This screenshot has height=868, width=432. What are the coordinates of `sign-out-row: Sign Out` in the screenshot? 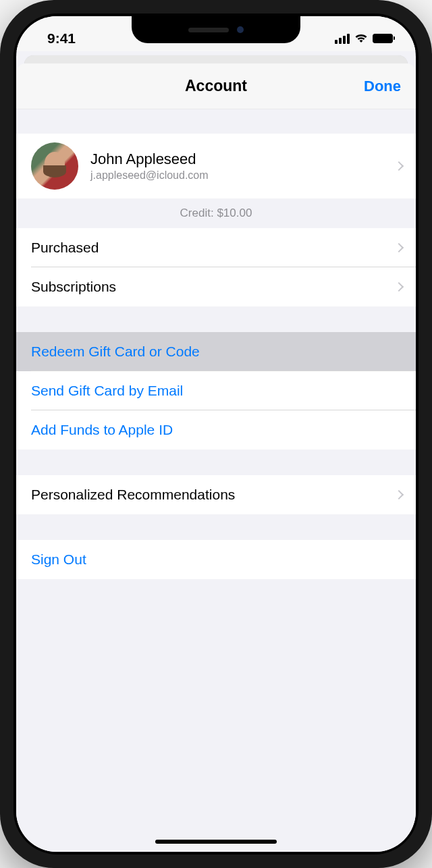 It's located at (216, 560).